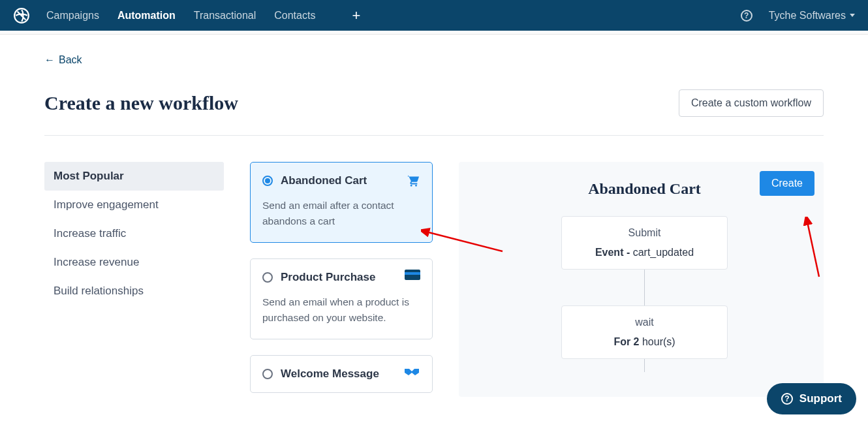  What do you see at coordinates (134, 234) in the screenshot?
I see `sidebar-item-increase-traffic: Increase traffic` at bounding box center [134, 234].